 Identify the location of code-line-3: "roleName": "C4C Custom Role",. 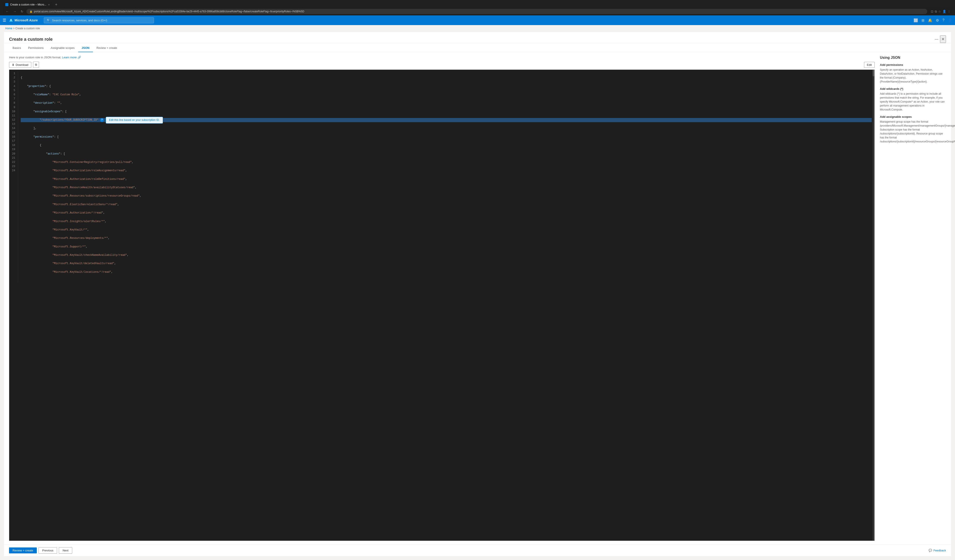
(446, 95).